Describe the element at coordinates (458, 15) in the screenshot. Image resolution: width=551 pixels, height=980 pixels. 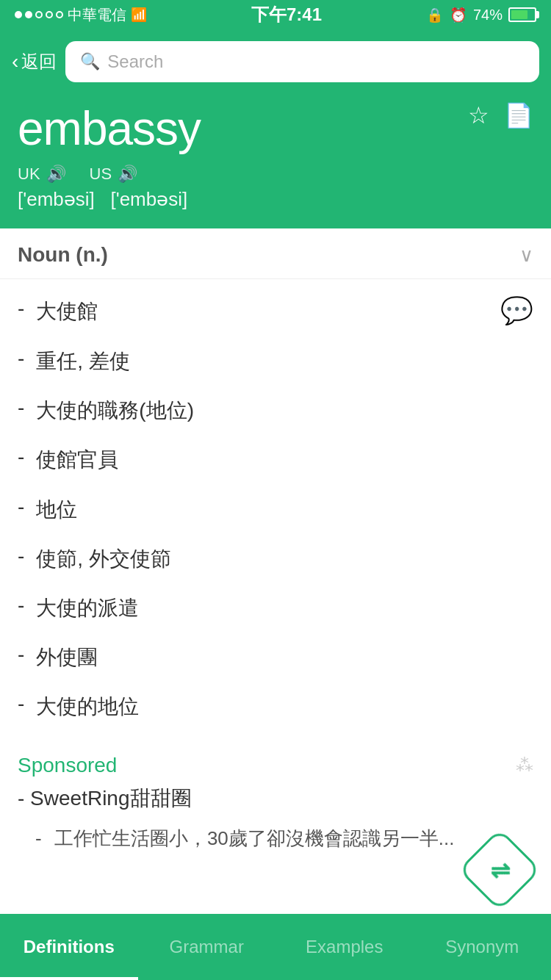
I see `alarm-icon: ⏰` at that location.